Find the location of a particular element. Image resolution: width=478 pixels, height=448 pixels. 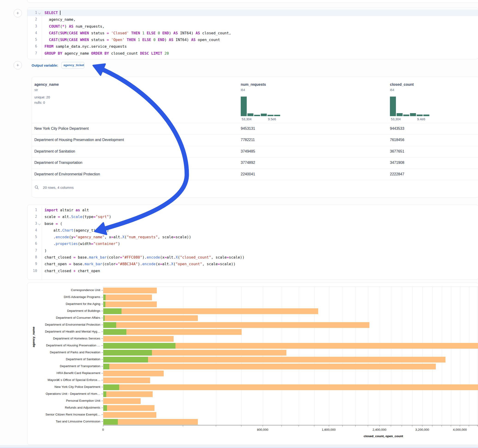

x-axis-tick-label: 4,000,000 is located at coordinates (460, 430).